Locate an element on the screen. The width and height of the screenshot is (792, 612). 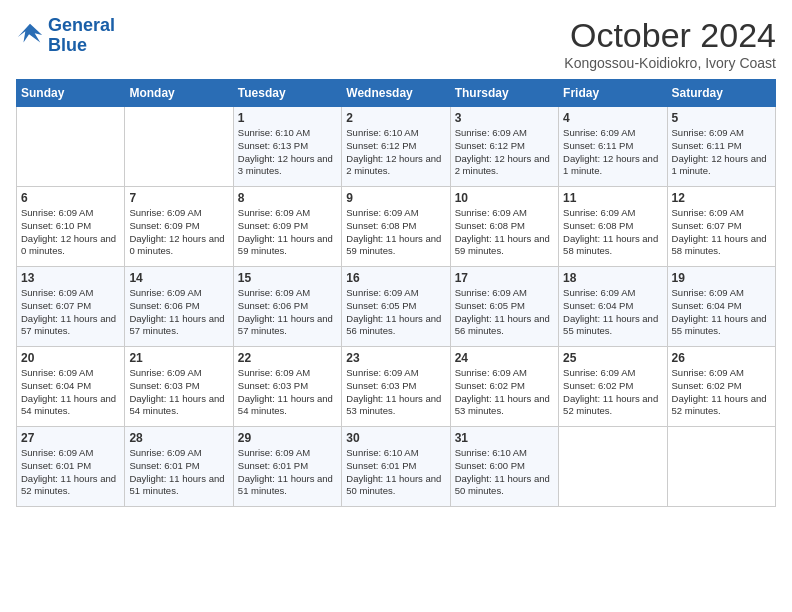
calendar-day-cell: 16Sunrise: 6:09 AM Sunset: 6:05 PM Dayli… is located at coordinates (396, 307).